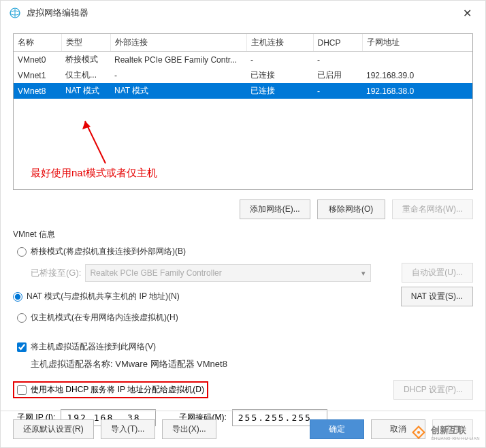  I want to click on cancel-button: 取消, so click(398, 429).